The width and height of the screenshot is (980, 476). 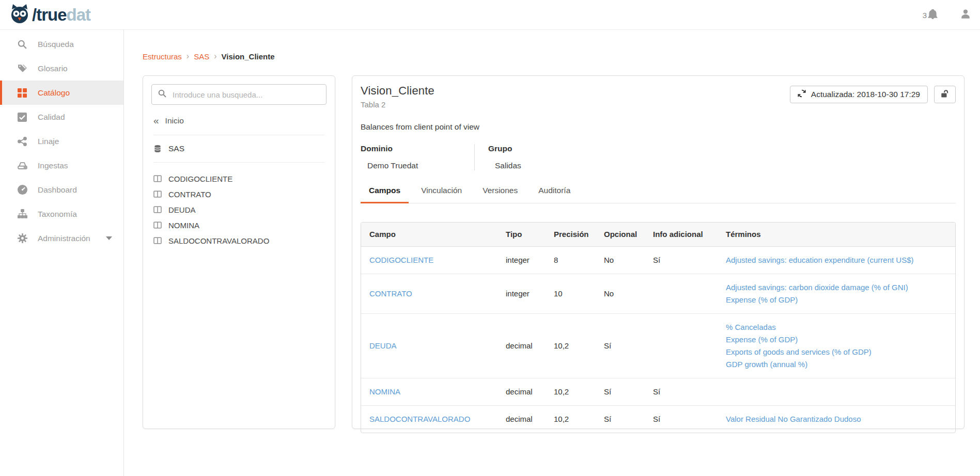 I want to click on field-optional: No, so click(x=628, y=293).